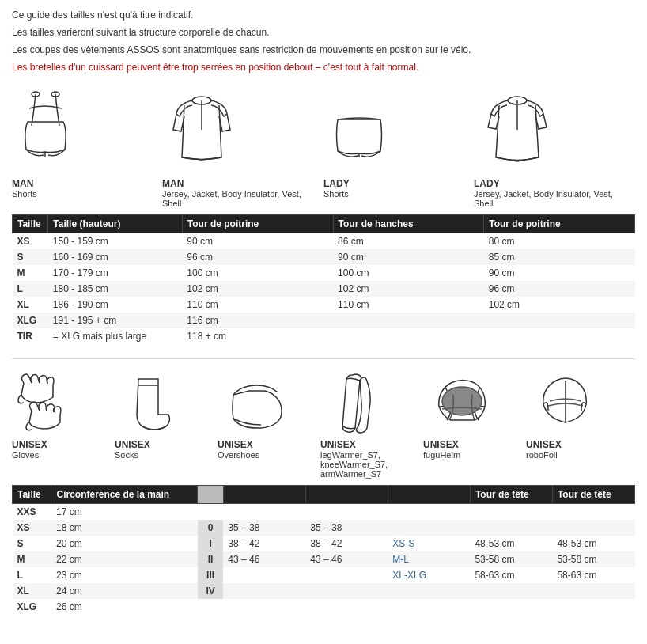 This screenshot has height=644, width=647. I want to click on col2-overshoes, so click(346, 495).